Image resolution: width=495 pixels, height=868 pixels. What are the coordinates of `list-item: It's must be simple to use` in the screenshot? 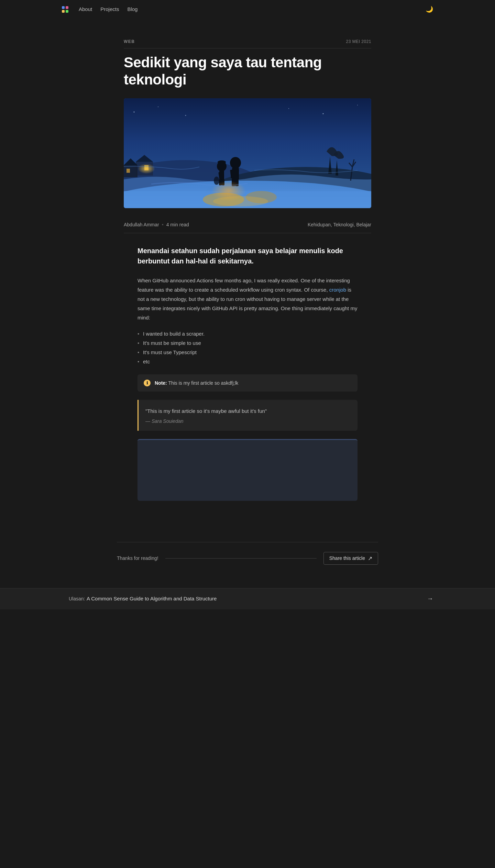 It's located at (248, 343).